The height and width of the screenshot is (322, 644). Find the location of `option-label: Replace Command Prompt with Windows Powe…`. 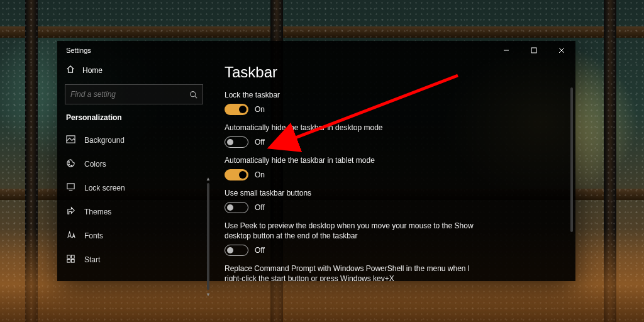

option-label: Replace Command Prompt with Windows Powe… is located at coordinates (353, 272).